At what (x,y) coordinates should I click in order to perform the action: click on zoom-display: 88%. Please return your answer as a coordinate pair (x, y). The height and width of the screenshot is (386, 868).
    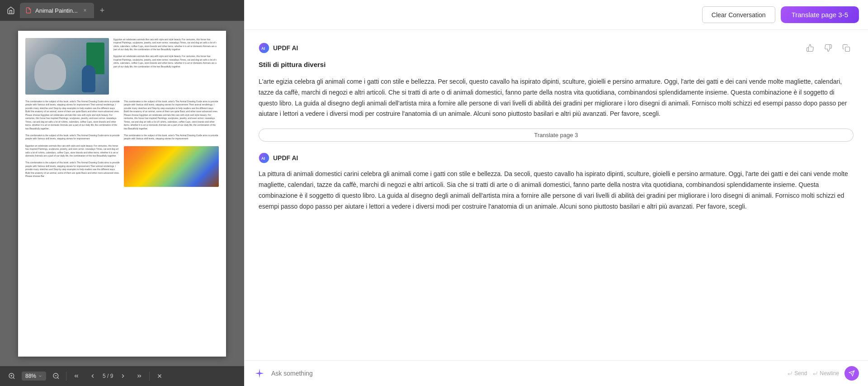
    Looking at the image, I should click on (34, 376).